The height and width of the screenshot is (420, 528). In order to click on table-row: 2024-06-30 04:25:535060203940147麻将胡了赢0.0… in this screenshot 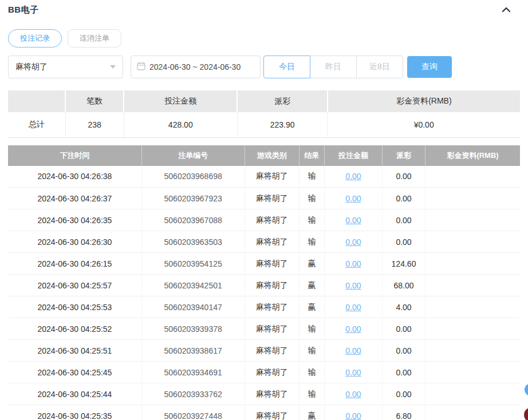, I will do `click(264, 307)`.